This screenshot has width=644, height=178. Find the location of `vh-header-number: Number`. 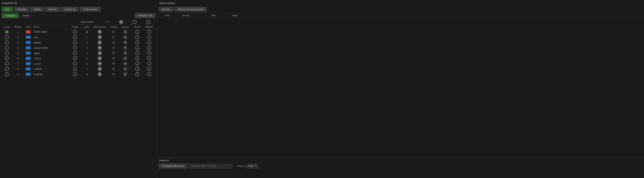

vh-header-number: Number is located at coordinates (186, 16).